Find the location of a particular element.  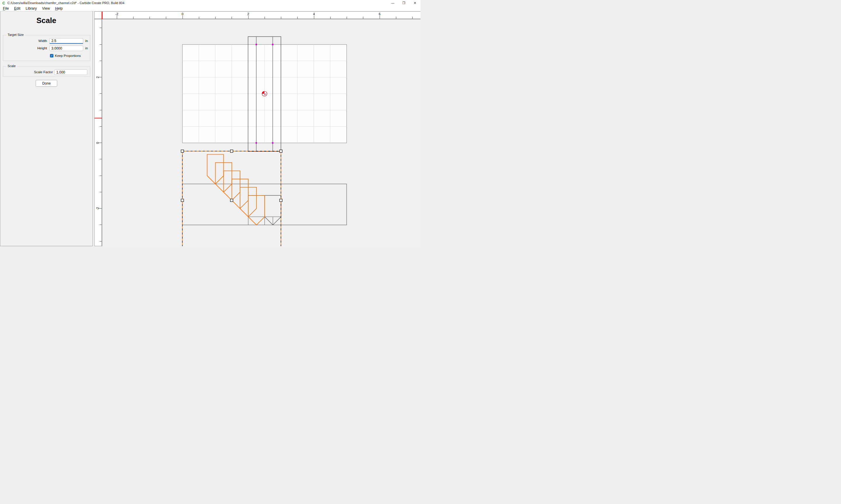

height-unit-label: in is located at coordinates (87, 48).